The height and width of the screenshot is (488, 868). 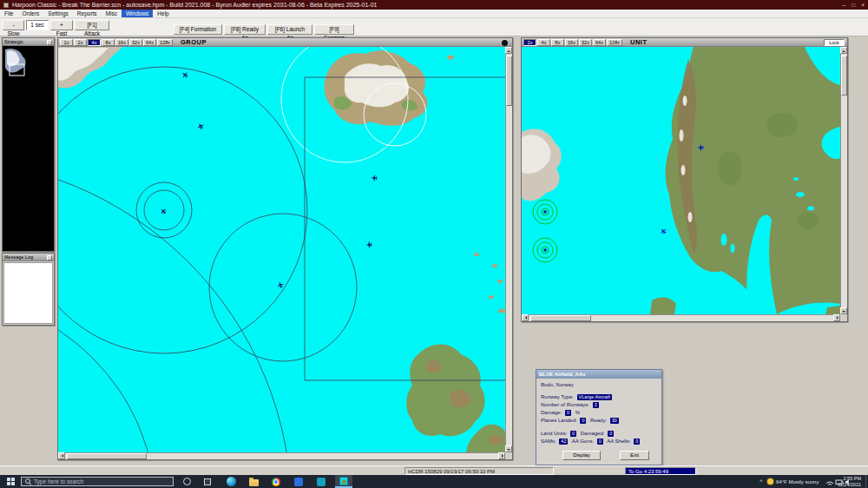 What do you see at coordinates (28, 293) in the screenshot?
I see `message-log-content` at bounding box center [28, 293].